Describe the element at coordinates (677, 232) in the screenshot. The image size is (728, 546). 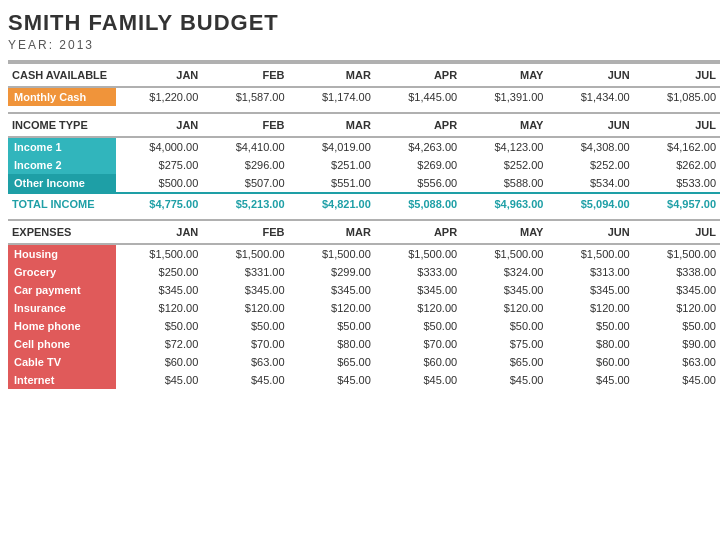
I see `expenses-jul: JUL` at that location.